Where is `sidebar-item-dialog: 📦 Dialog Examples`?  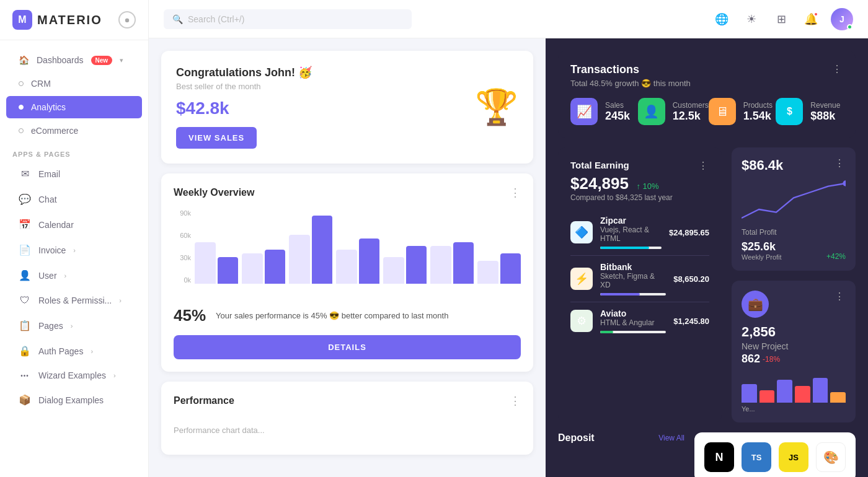 sidebar-item-dialog: 📦 Dialog Examples is located at coordinates (74, 400).